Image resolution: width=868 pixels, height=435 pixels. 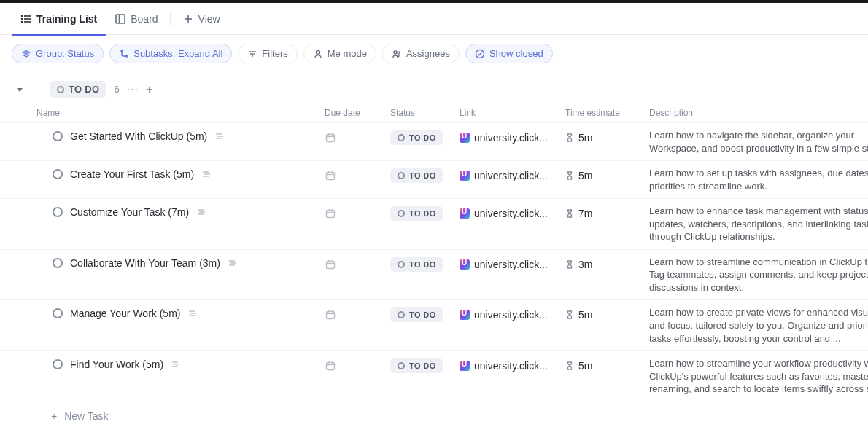 What do you see at coordinates (58, 54) in the screenshot?
I see `pill-group: Group: Status` at bounding box center [58, 54].